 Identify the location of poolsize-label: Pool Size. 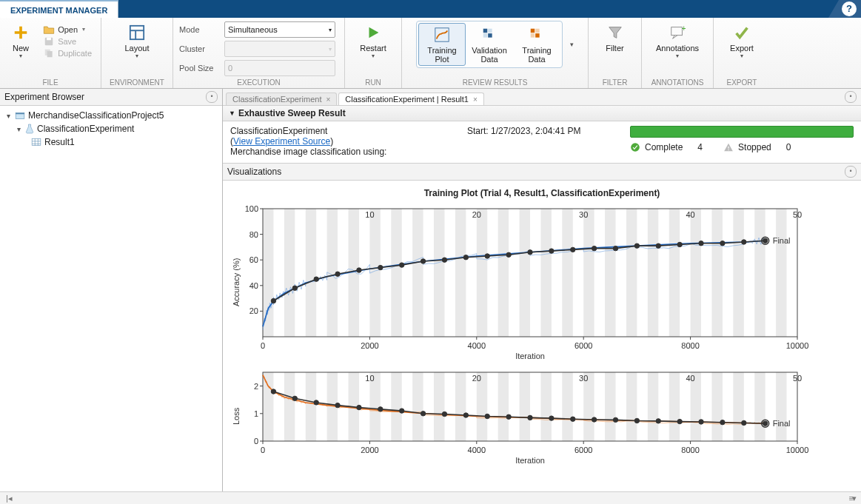
(200, 68).